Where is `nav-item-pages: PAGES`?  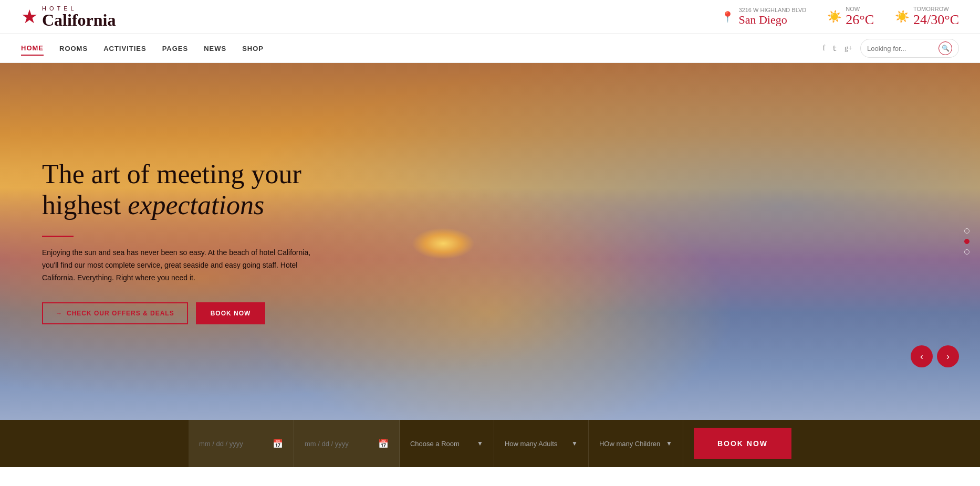
nav-item-pages: PAGES is located at coordinates (175, 48).